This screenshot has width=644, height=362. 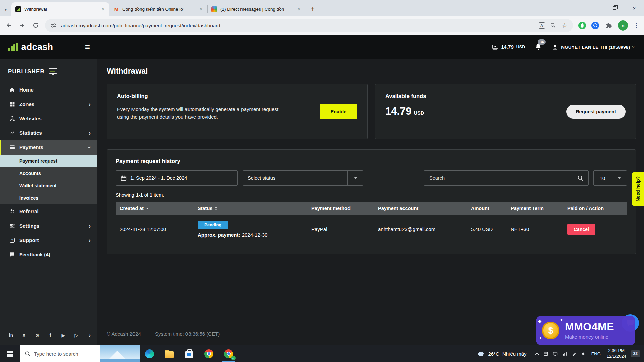 I want to click on adcash-logo-icon, so click(x=13, y=47).